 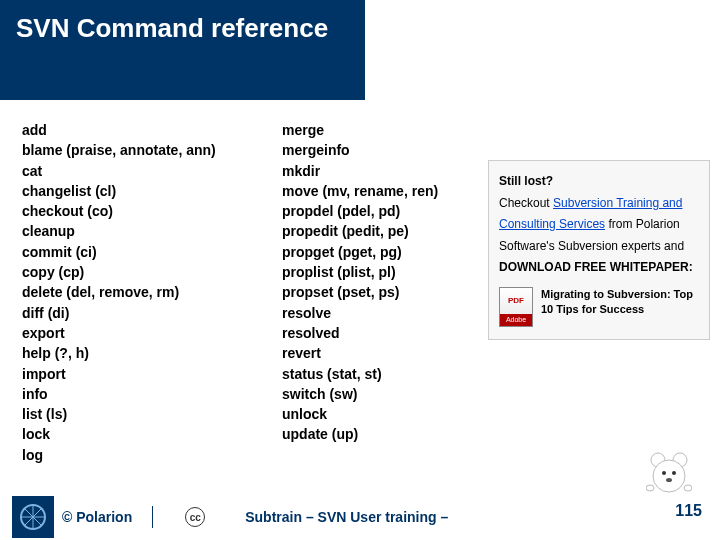 What do you see at coordinates (516, 307) in the screenshot?
I see `pdf-icon: PDF Adobe` at bounding box center [516, 307].